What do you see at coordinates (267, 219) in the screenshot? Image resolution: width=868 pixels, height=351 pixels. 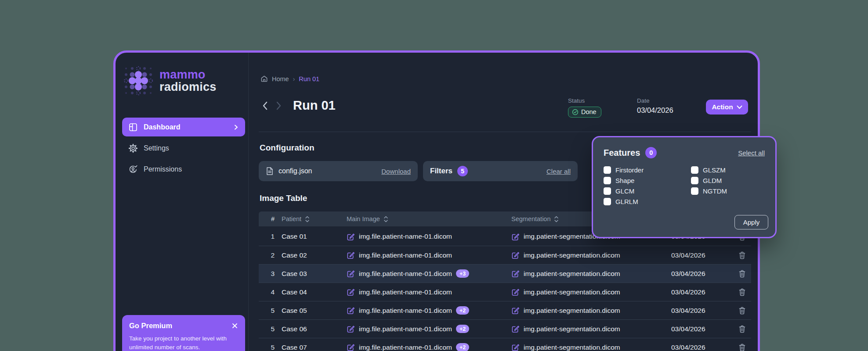 I see `column-header-index: #` at bounding box center [267, 219].